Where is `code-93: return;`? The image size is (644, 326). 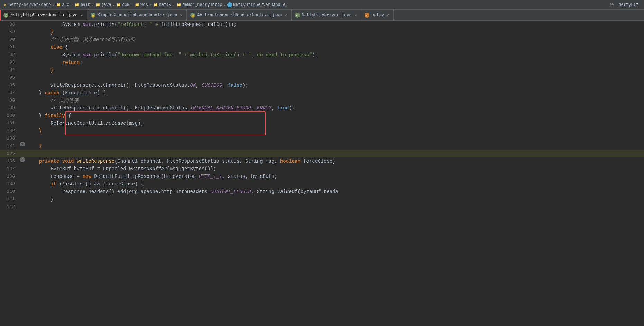
code-93: return; is located at coordinates (335, 63).